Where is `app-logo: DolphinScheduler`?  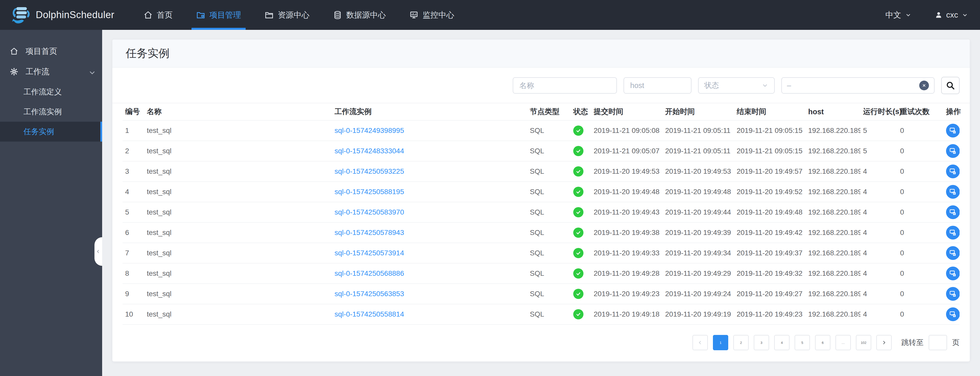 app-logo: DolphinScheduler is located at coordinates (67, 15).